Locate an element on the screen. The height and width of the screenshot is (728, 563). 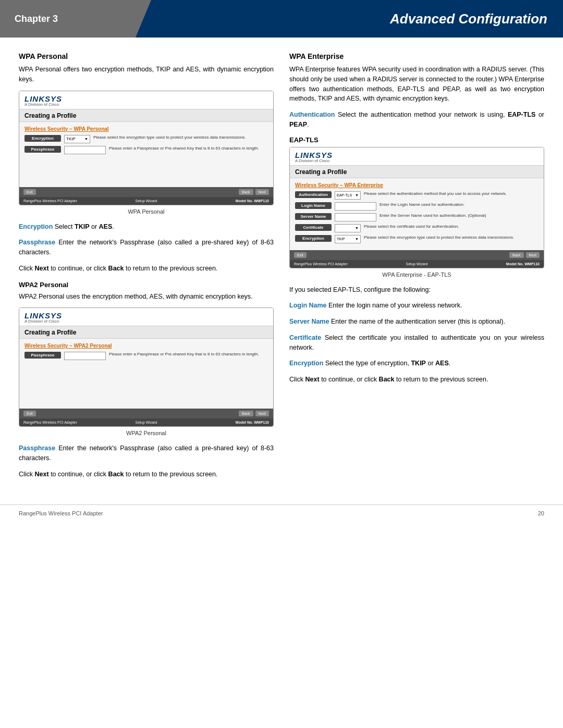
footer-wizard: Setup Wizard is located at coordinates (146, 201).